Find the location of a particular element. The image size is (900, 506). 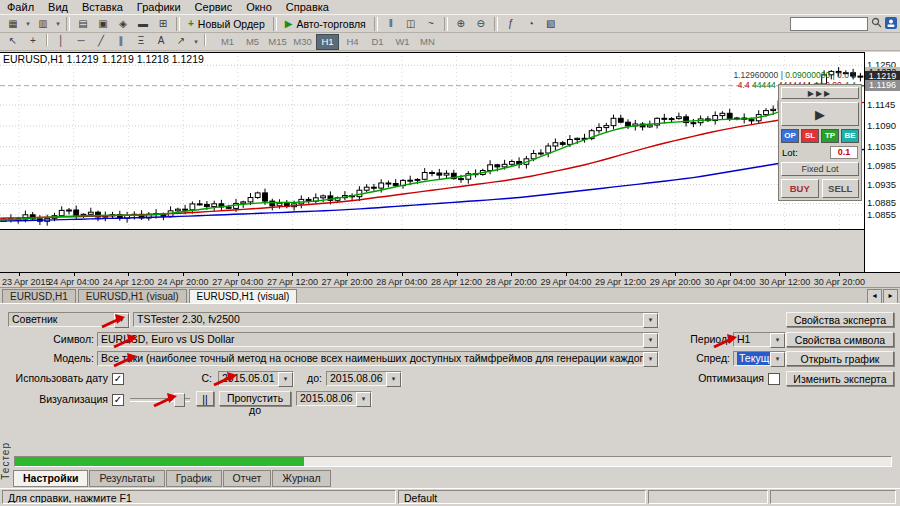

skip-date-select: 2015.08.06▾ is located at coordinates (334, 398).